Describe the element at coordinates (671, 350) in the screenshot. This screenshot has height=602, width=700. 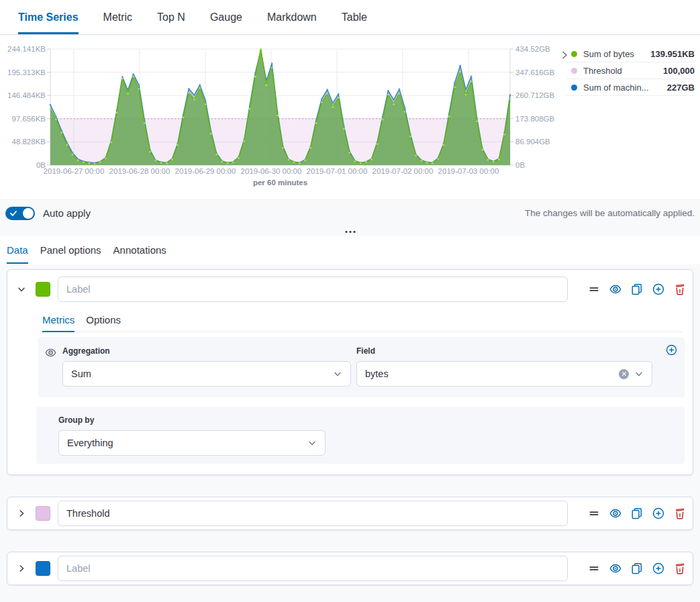
I see `add-metric-icon` at that location.